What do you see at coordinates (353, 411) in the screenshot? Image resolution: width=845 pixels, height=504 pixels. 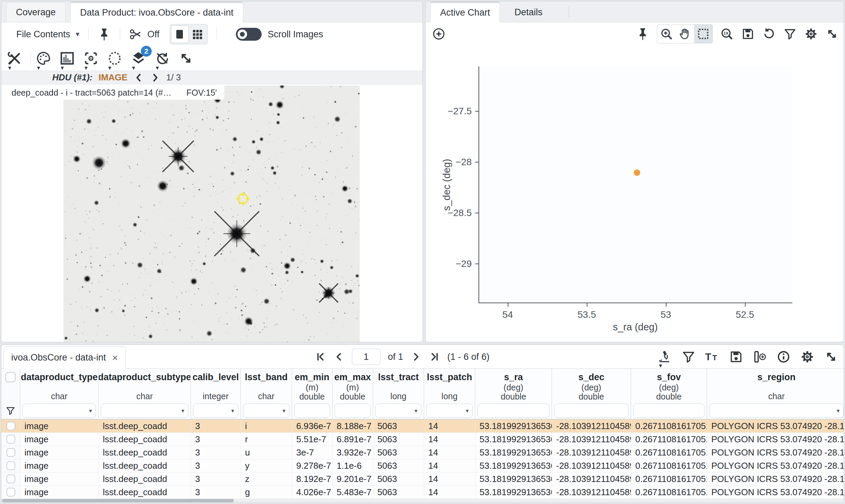 I see `filter-input-em_max` at bounding box center [353, 411].